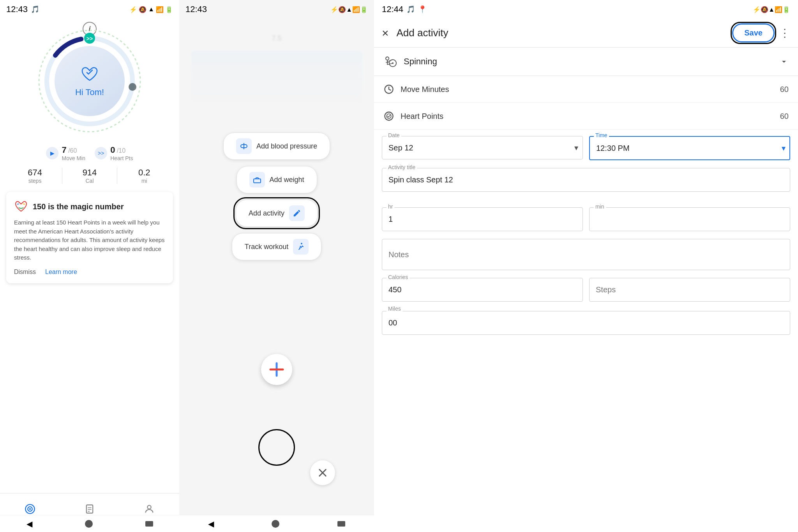 This screenshot has height=532, width=798. I want to click on learn-more-button: Learn more, so click(61, 272).